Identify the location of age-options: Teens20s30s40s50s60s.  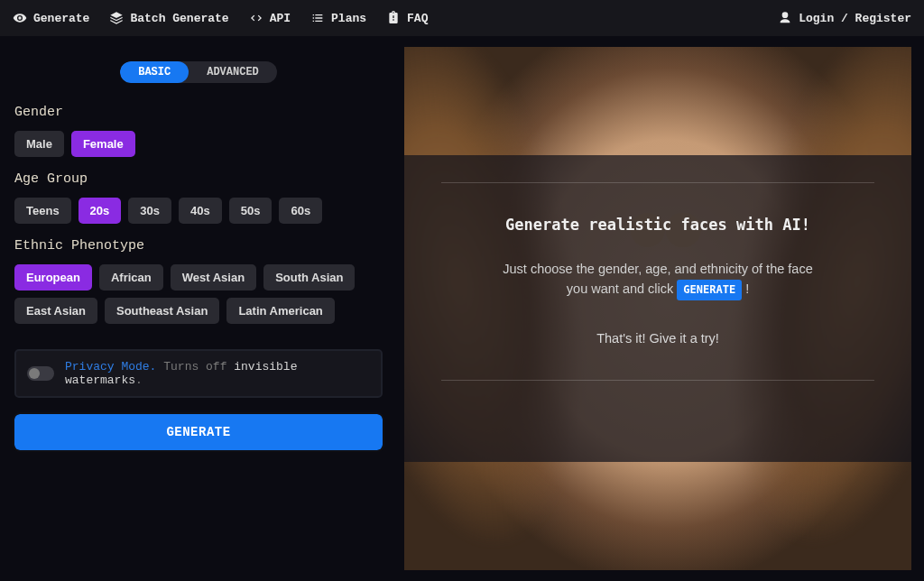
(199, 211).